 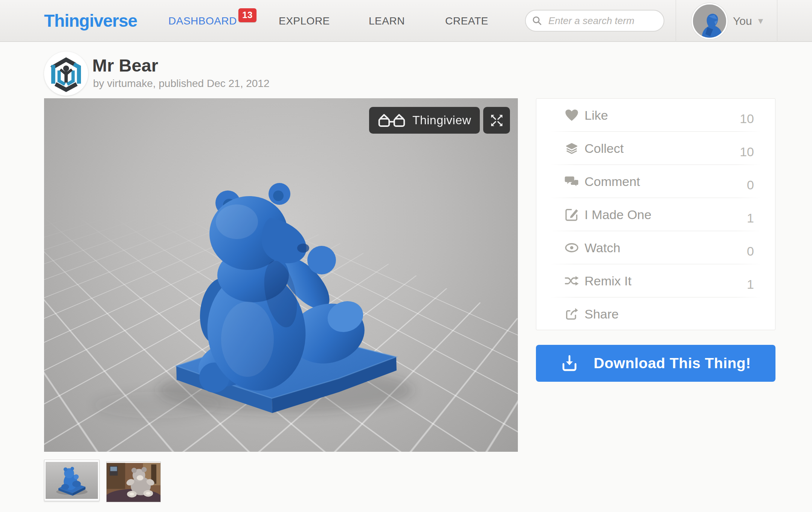 I want to click on action-label: Collect, so click(x=604, y=148).